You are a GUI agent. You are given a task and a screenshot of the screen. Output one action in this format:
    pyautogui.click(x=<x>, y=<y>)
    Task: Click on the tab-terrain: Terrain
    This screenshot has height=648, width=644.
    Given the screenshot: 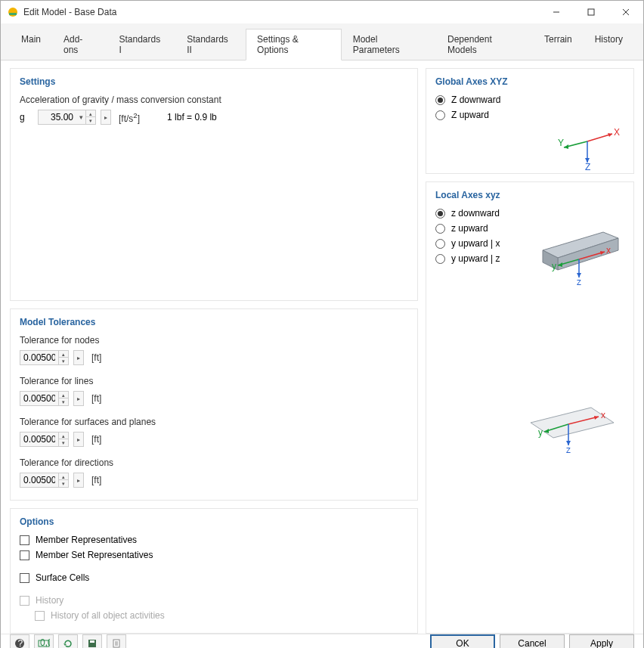 What is the action you would take?
    pyautogui.click(x=558, y=45)
    